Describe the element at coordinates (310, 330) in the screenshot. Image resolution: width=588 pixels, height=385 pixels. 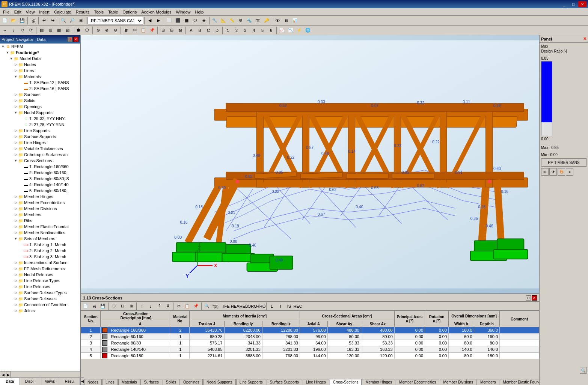
I see `table-row: 1 Rectangle 160/360 2 35433.76 62208.00 …` at that location.